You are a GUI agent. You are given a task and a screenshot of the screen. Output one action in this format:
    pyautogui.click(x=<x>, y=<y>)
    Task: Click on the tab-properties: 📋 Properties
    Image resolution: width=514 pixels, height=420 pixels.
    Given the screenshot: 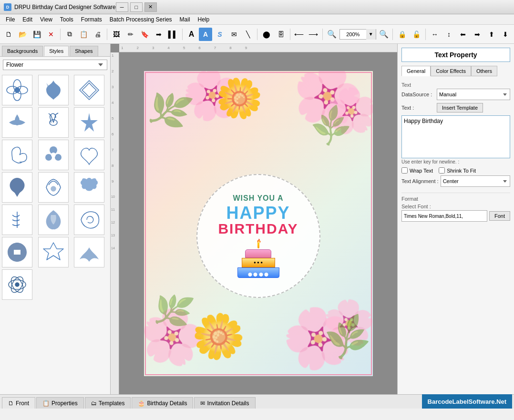 What is the action you would take?
    pyautogui.click(x=60, y=403)
    